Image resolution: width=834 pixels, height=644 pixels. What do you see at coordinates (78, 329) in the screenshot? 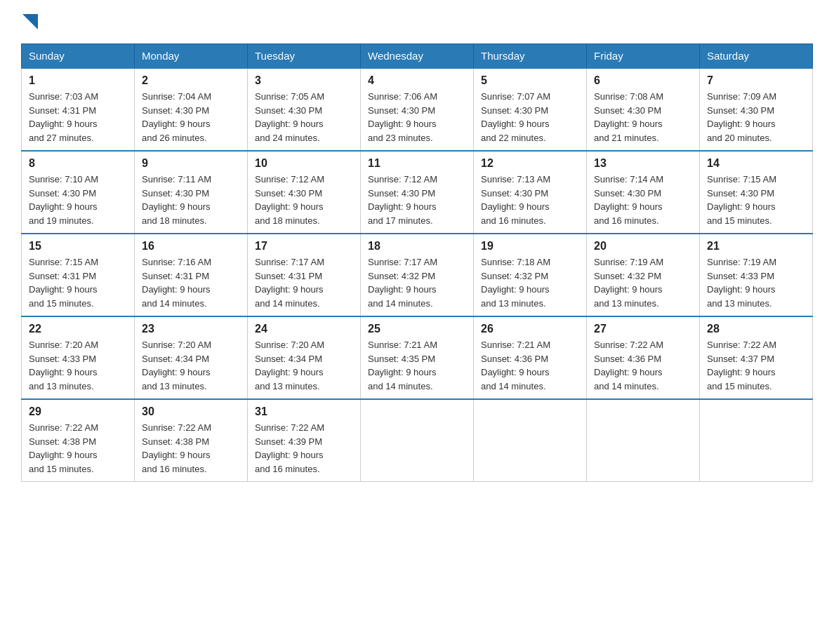
I see `day-number: 22` at bounding box center [78, 329].